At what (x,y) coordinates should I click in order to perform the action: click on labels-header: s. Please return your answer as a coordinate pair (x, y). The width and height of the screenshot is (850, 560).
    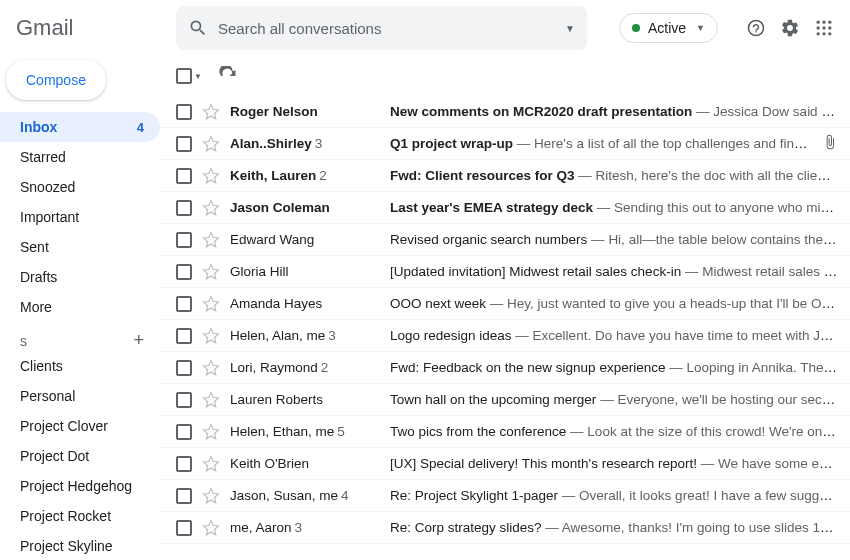
    Looking at the image, I should click on (24, 341).